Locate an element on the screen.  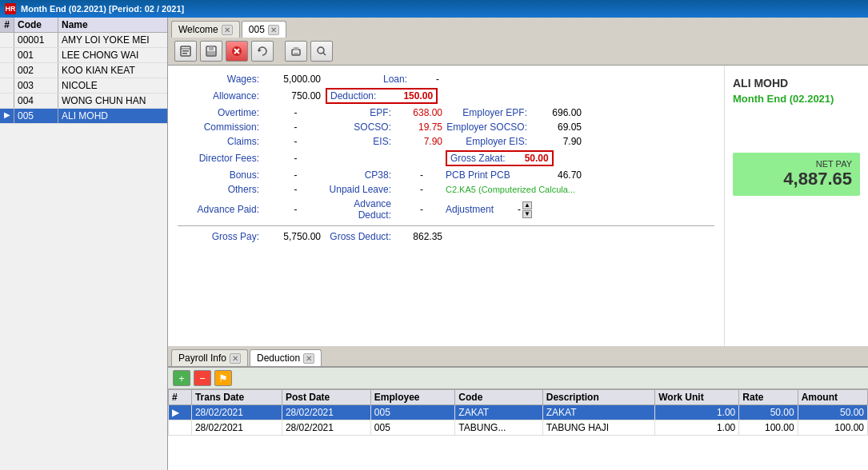
net-pay-amount: 4,887.65 is located at coordinates (797, 179).